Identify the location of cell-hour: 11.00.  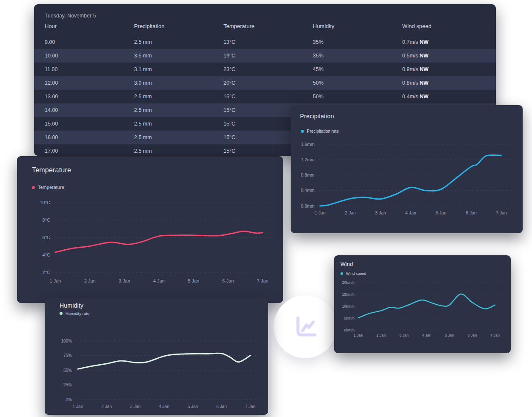
(89, 69).